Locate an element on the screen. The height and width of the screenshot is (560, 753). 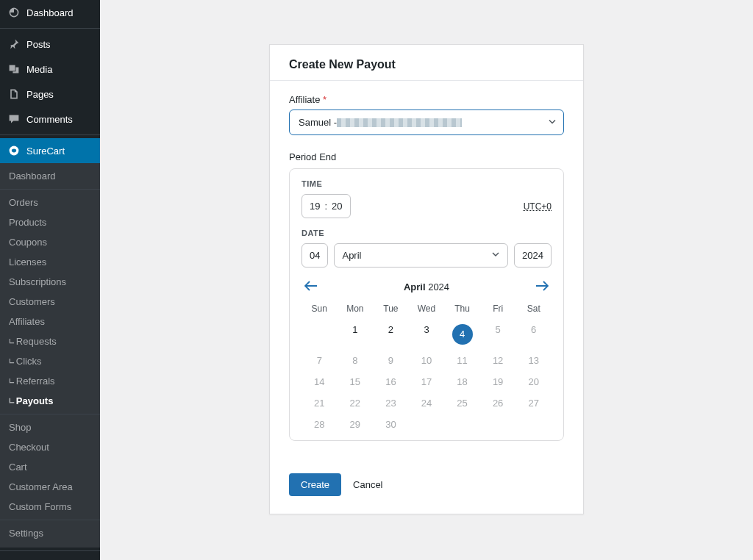
sub-customer-area: Customer Area is located at coordinates (50, 487).